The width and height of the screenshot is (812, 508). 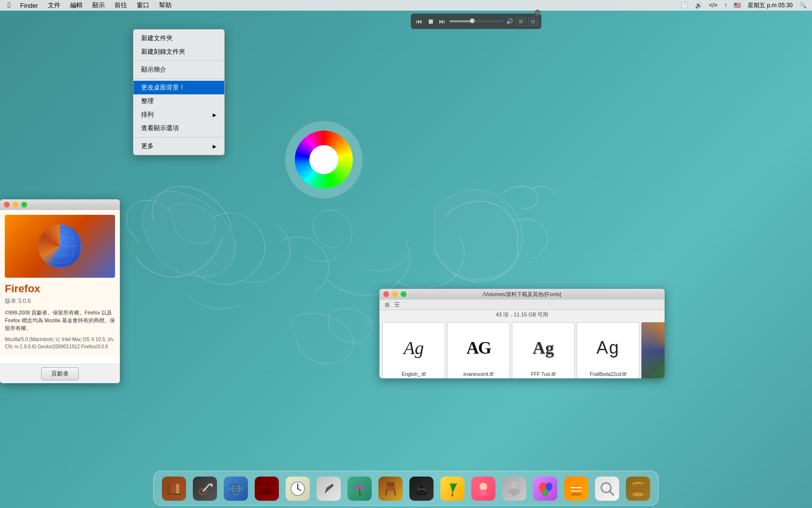 I want to click on magician-dock-icon, so click(x=421, y=489).